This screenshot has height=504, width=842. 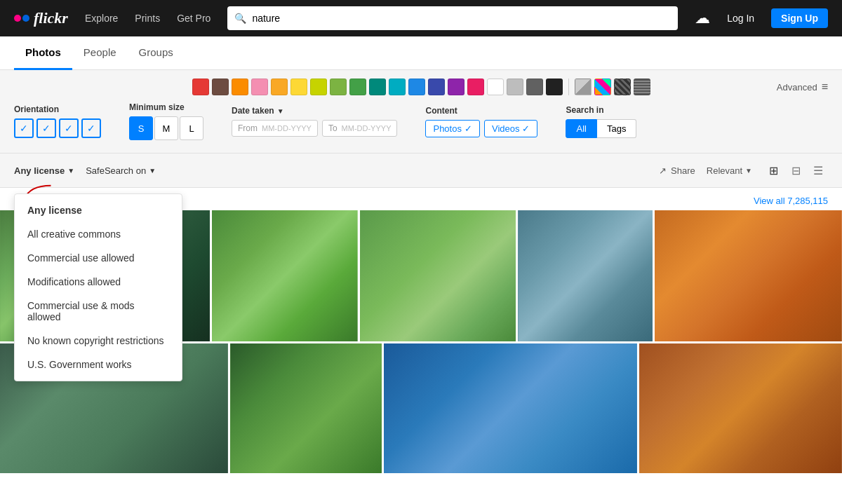 What do you see at coordinates (44, 171) in the screenshot?
I see `license-wrapper: Any license ▼ Any license All creative c…` at bounding box center [44, 171].